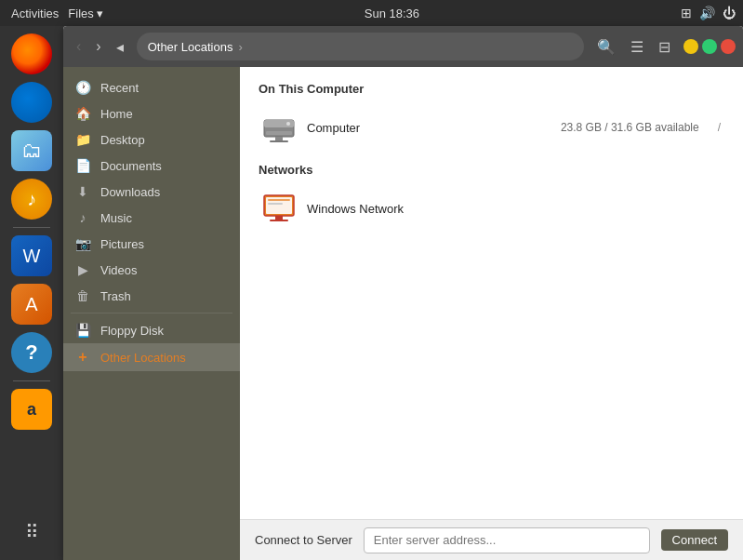 Image resolution: width=743 pixels, height=560 pixels. Describe the element at coordinates (634, 47) in the screenshot. I see `toolbar-actions: 🔍 ☰ ⊟` at that location.